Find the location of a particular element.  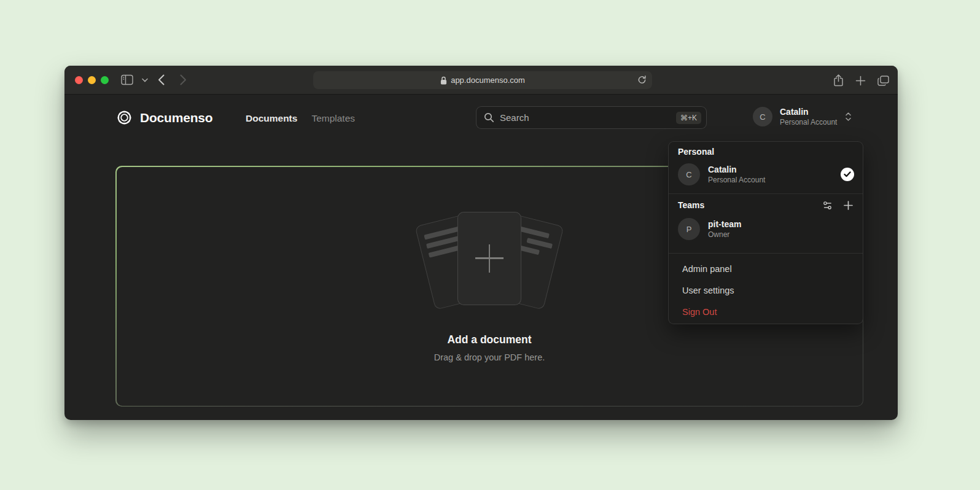

menu-item-admin-panel: Admin panel is located at coordinates (766, 269).